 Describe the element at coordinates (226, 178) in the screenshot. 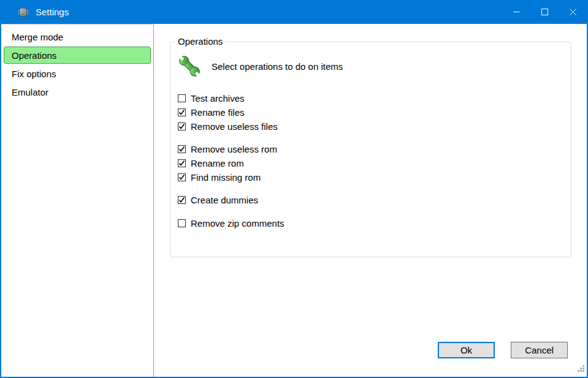

I see `checkbox-label: Find missing rom` at that location.